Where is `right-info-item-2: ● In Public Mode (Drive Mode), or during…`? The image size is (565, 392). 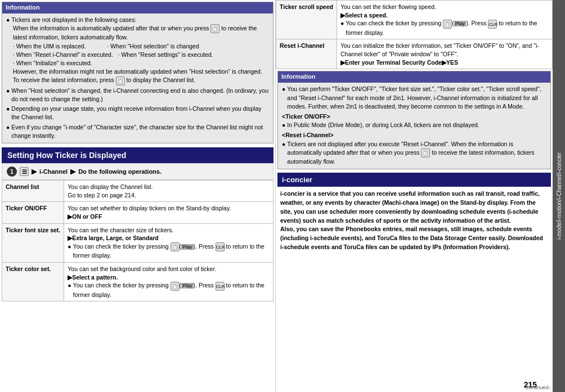
right-info-item-2: ● In Public Mode (Drive Mode), or during… is located at coordinates (414, 125).